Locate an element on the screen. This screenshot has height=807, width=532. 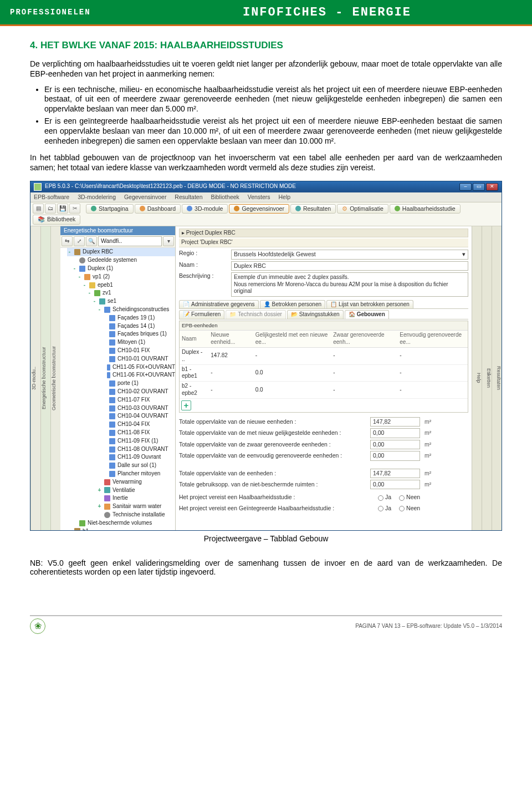
right-strip-etiketten: Etiketten is located at coordinates (487, 378).